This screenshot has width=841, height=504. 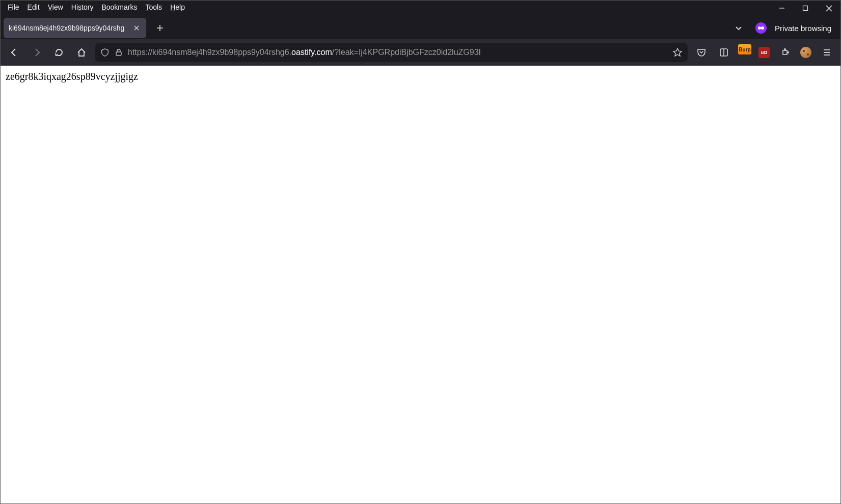 What do you see at coordinates (105, 52) in the screenshot?
I see `shield-icon` at bounding box center [105, 52].